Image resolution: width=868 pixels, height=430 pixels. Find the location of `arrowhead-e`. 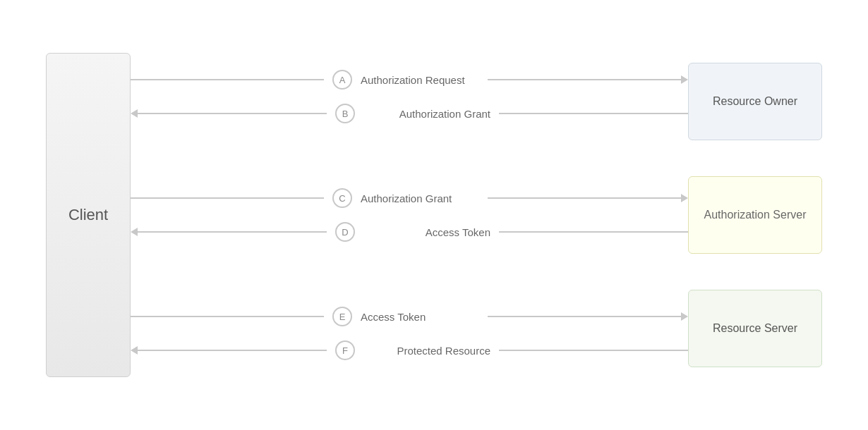

arrowhead-e is located at coordinates (685, 317).